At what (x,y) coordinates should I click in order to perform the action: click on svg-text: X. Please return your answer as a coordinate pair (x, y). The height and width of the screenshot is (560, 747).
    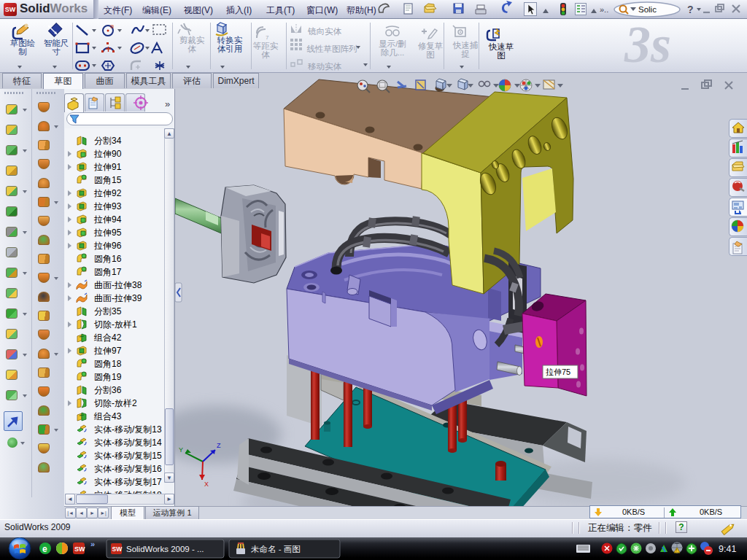
    Looking at the image, I should click on (206, 484).